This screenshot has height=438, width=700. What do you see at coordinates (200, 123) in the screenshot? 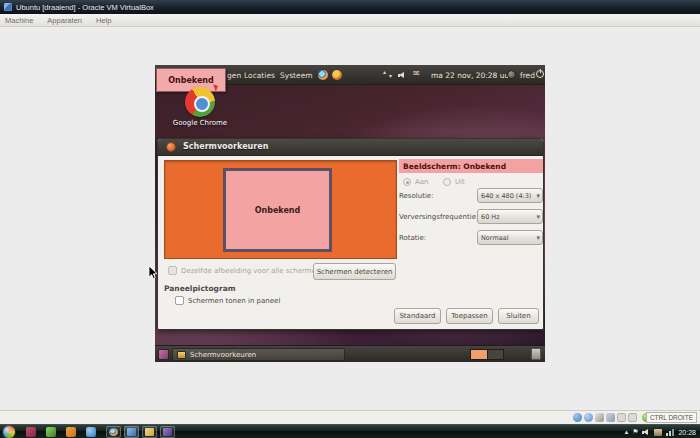
I see `desktop-icon-label: Google Chrome` at bounding box center [200, 123].